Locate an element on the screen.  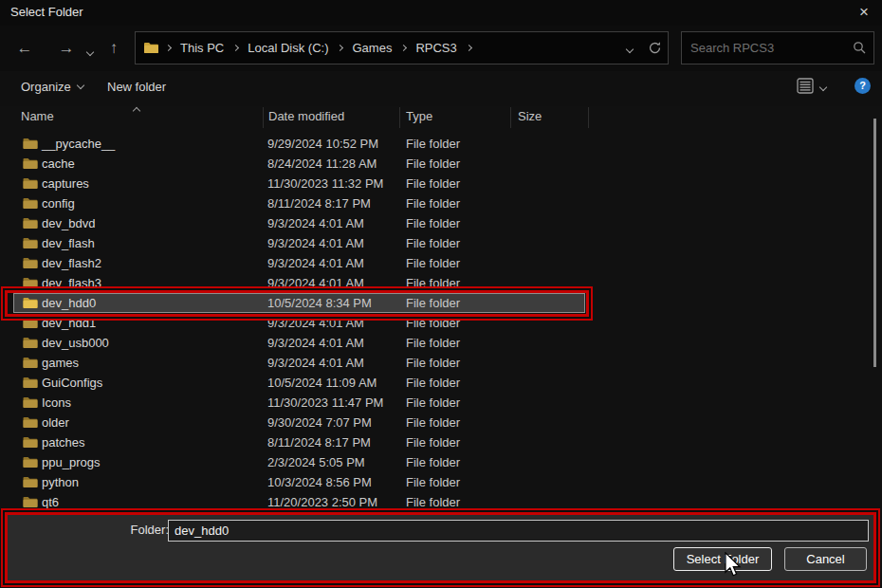
file-name: games is located at coordinates (61, 362).